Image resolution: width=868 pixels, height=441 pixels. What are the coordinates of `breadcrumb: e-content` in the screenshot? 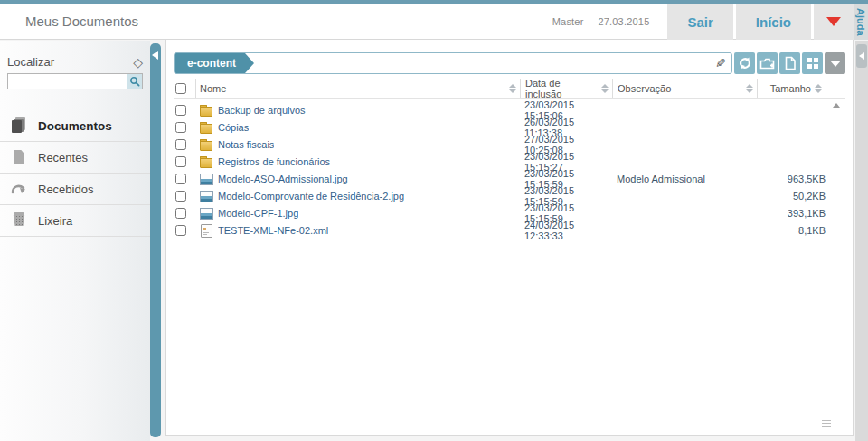 It's located at (210, 63).